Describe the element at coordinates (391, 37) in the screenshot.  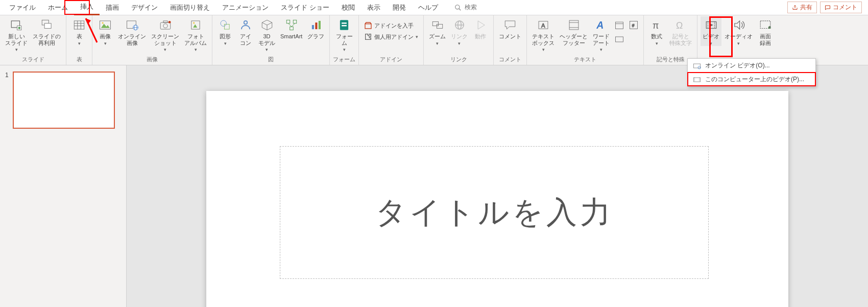
I see `my-addins-button: 個人用アドイン ▾` at that location.